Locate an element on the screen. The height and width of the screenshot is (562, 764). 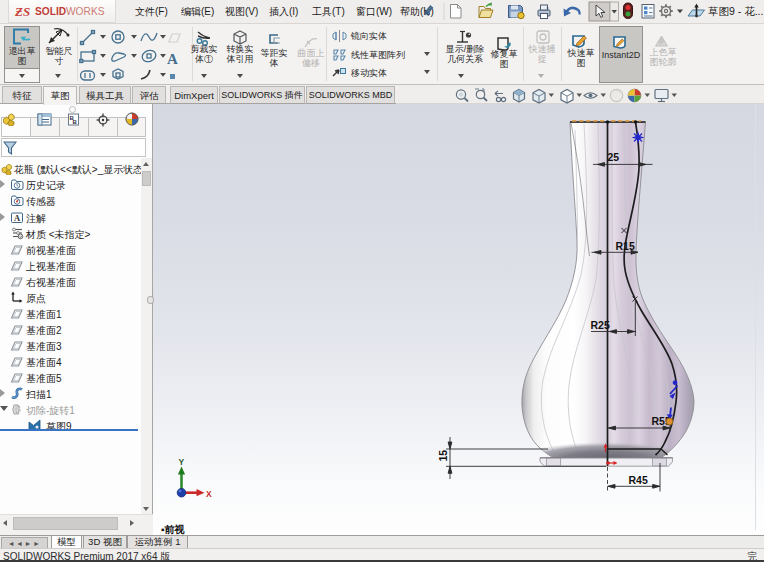
svg-text: R15 is located at coordinates (626, 246).